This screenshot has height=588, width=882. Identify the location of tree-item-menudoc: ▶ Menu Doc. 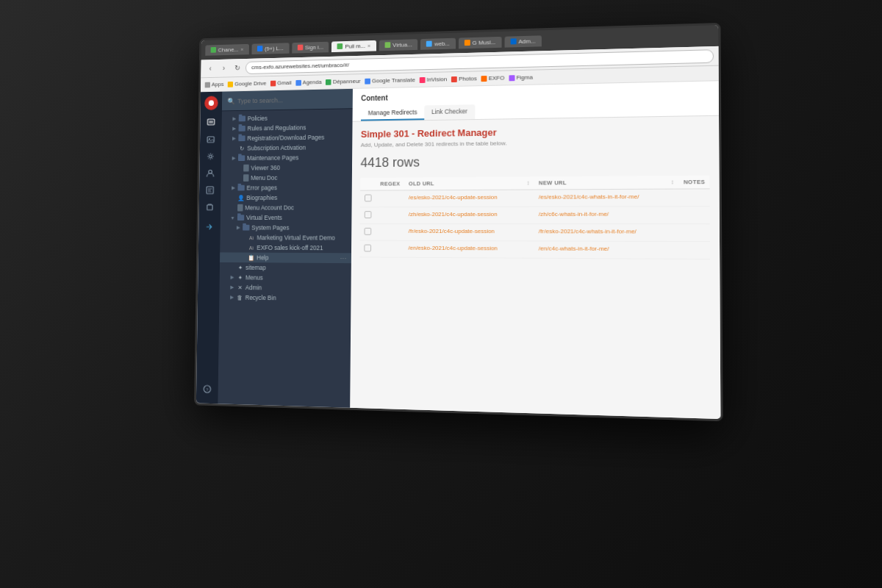
(287, 178).